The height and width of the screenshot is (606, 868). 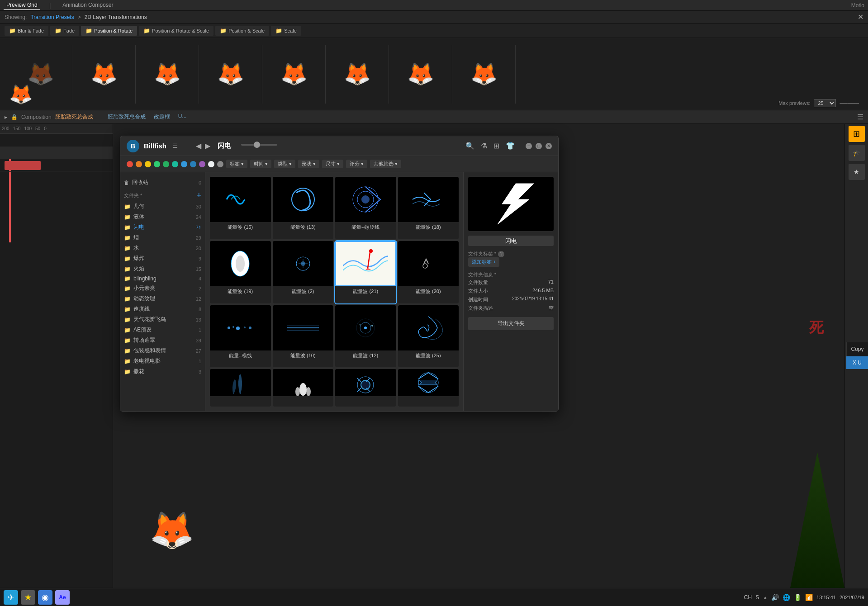 I want to click on grid-item-11: 能量波 (25), so click(x=429, y=336).